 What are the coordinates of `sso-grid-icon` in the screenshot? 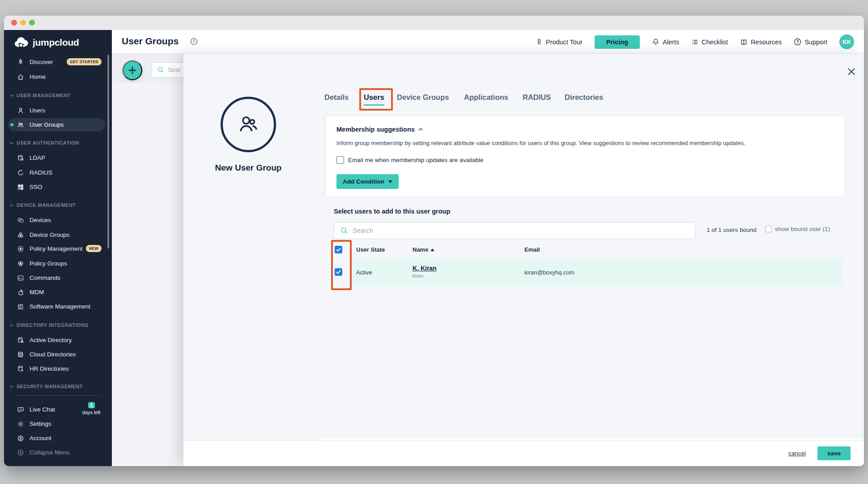 It's located at (21, 187).